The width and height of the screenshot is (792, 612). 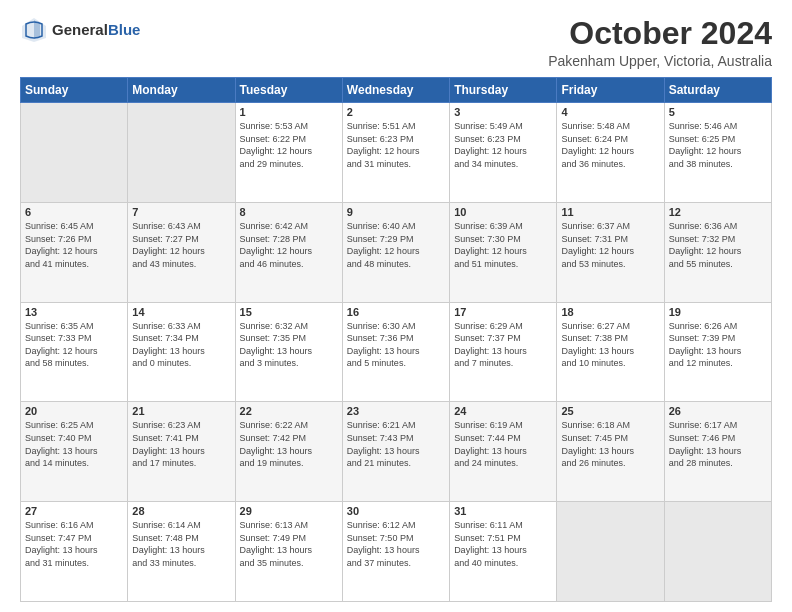 I want to click on day-content: Sunrise: 6:27 AM Sunset: 7:38 PM Dayligh…, so click(x=610, y=345).